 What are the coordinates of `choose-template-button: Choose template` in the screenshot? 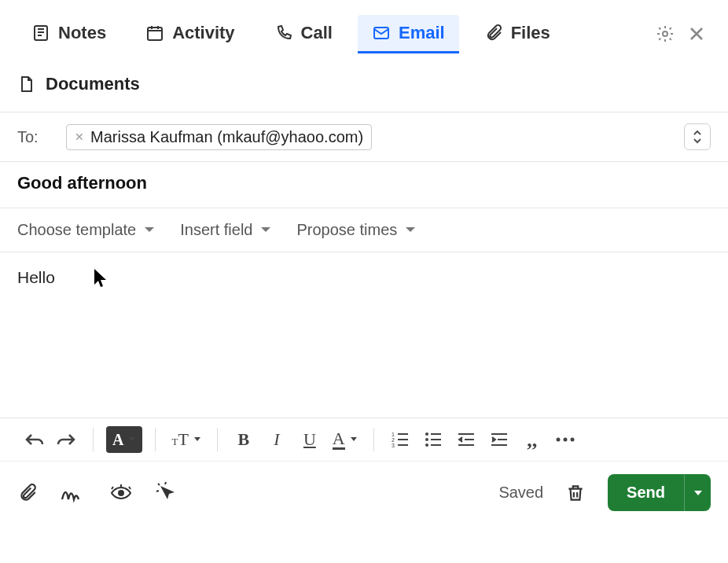 It's located at (86, 230).